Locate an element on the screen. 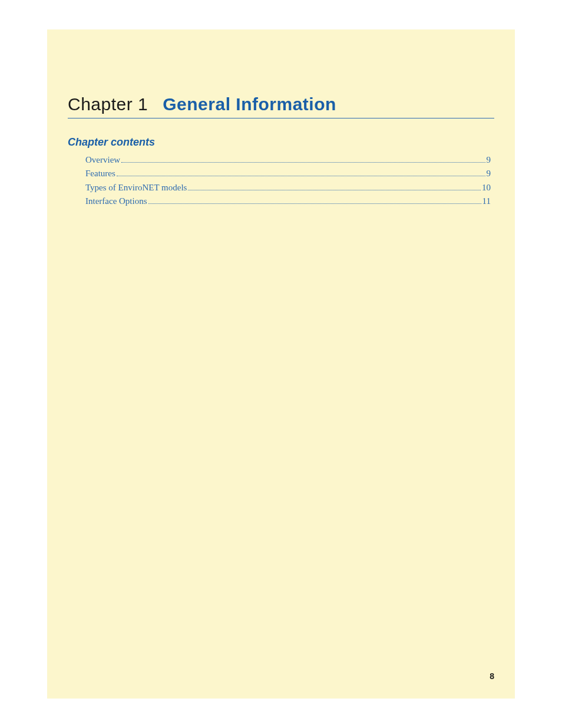 This screenshot has width=562, height=728. toc-entry-title: Overview is located at coordinates (103, 160).